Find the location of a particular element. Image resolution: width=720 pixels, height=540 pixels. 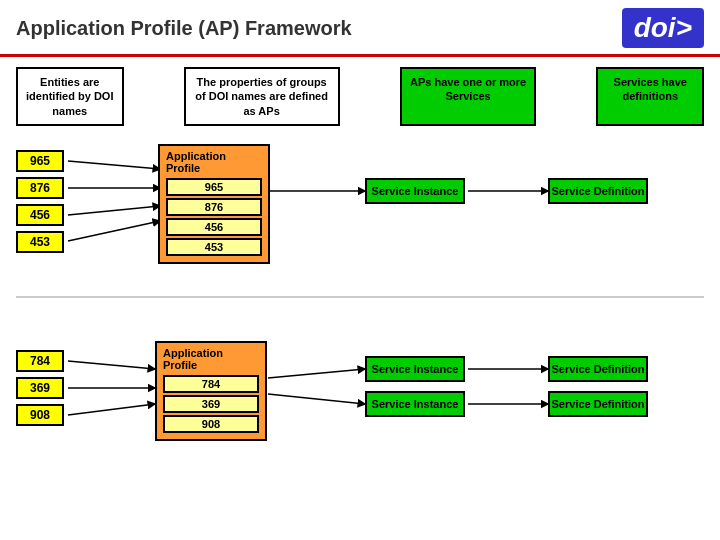

separator is located at coordinates (360, 297).